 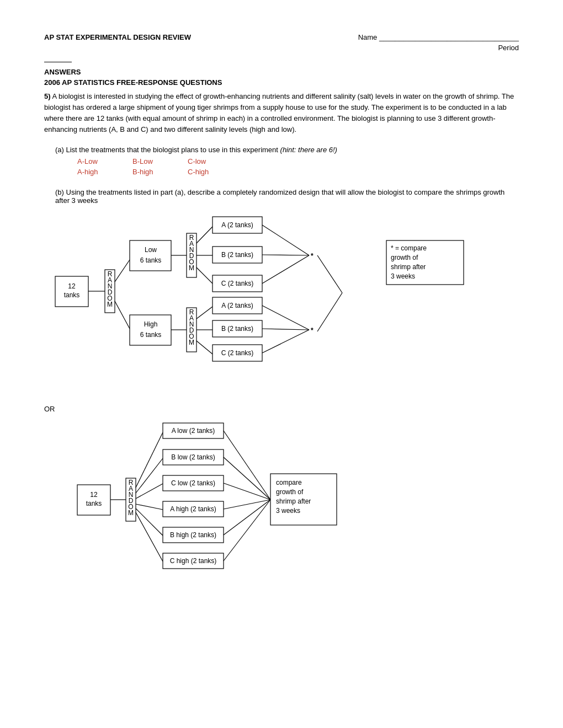 I want to click on treatment-b-low: B-Low, so click(x=160, y=161).